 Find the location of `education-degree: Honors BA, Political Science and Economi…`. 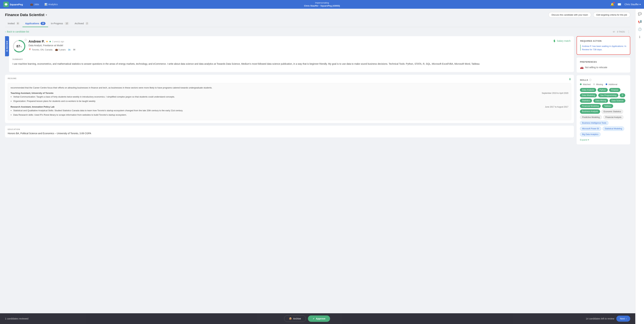

education-degree: Honors BA, Political Science and Economi… is located at coordinates (290, 133).